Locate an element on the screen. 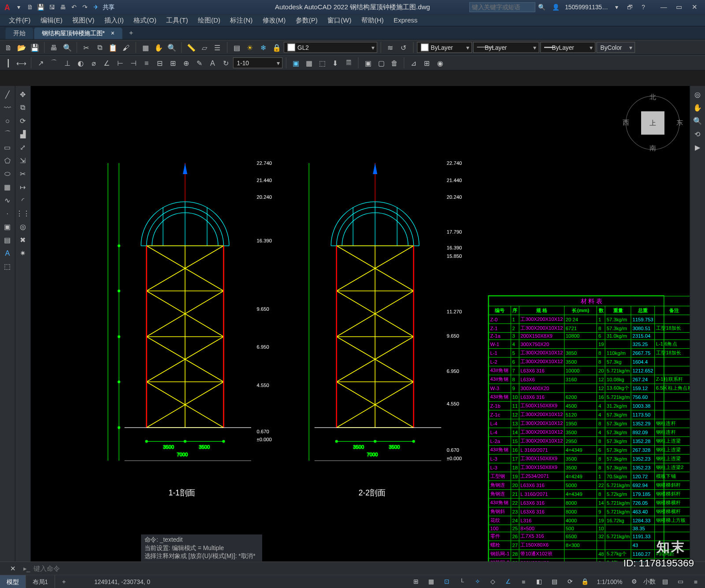 The height and width of the screenshot is (588, 705). polar-icon: ✧ is located at coordinates (477, 582).